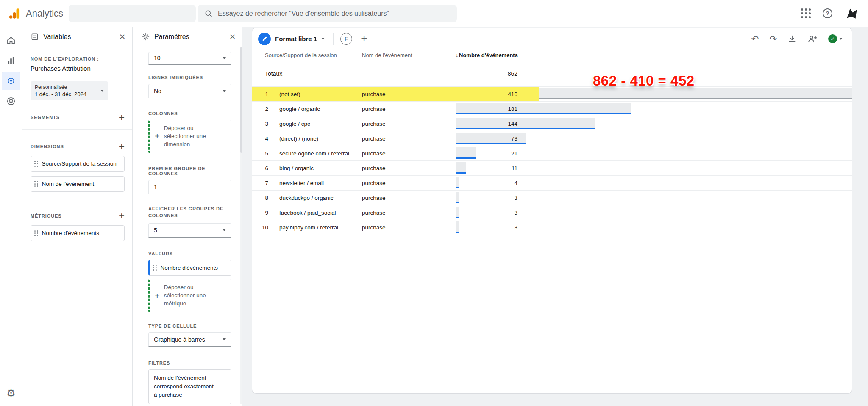  Describe the element at coordinates (334, 14) in the screenshot. I see `search-input` at that location.